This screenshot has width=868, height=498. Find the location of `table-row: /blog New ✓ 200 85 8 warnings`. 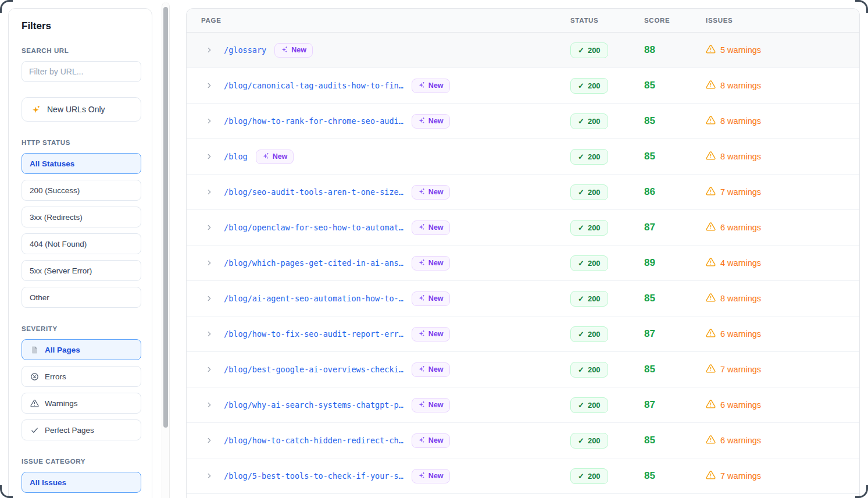

table-row: /blog New ✓ 200 85 8 warnings is located at coordinates (523, 157).